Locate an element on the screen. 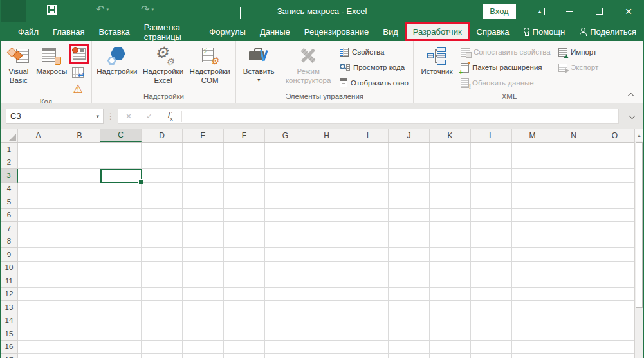 This screenshot has height=358, width=644. scroll-up-button: ▲ is located at coordinates (639, 135).